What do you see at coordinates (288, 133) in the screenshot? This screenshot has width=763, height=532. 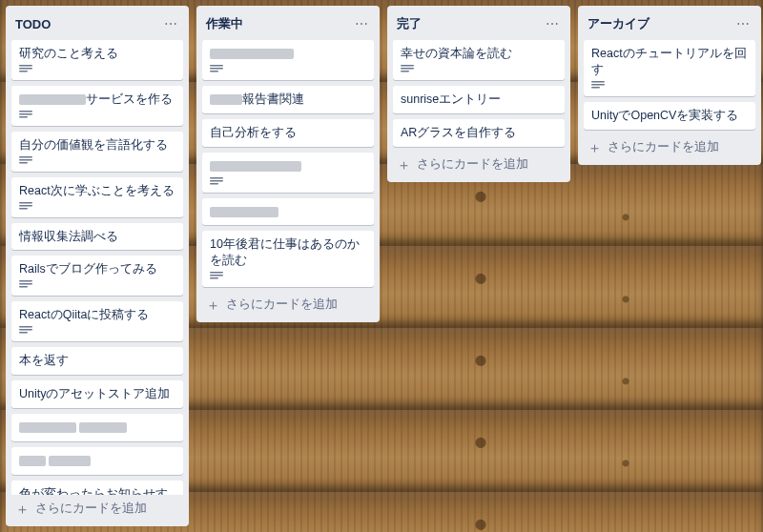 I see `card-title: 自己分析をする` at bounding box center [288, 133].